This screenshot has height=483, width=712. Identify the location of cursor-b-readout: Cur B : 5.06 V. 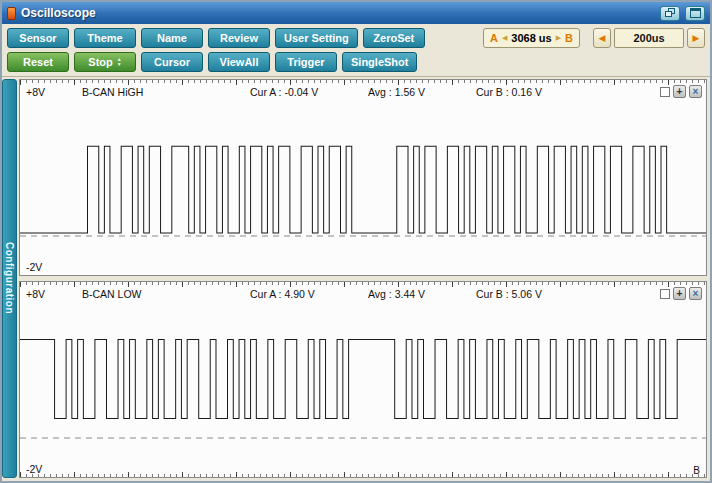
(568, 294).